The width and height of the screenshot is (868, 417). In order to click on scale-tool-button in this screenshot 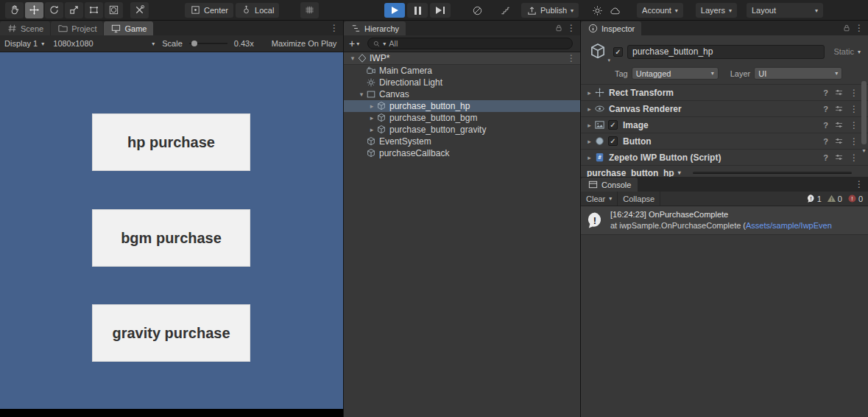, I will do `click(74, 10)`.